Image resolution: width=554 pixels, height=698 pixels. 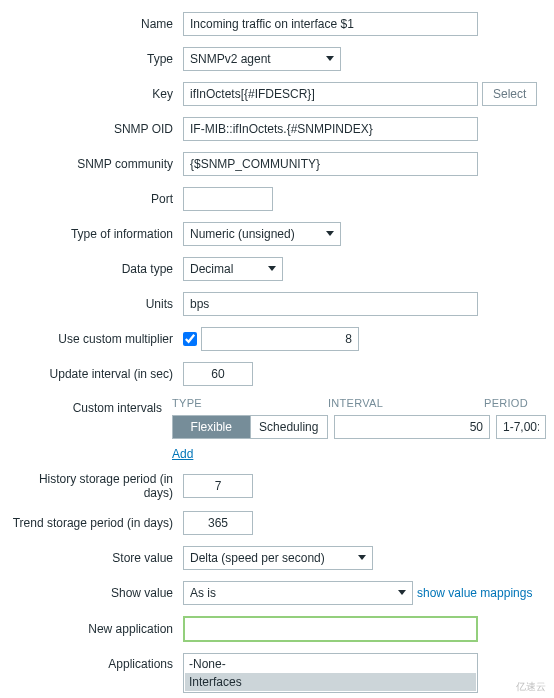 What do you see at coordinates (506, 403) in the screenshot?
I see `ci-header-period: PERIOD` at bounding box center [506, 403].